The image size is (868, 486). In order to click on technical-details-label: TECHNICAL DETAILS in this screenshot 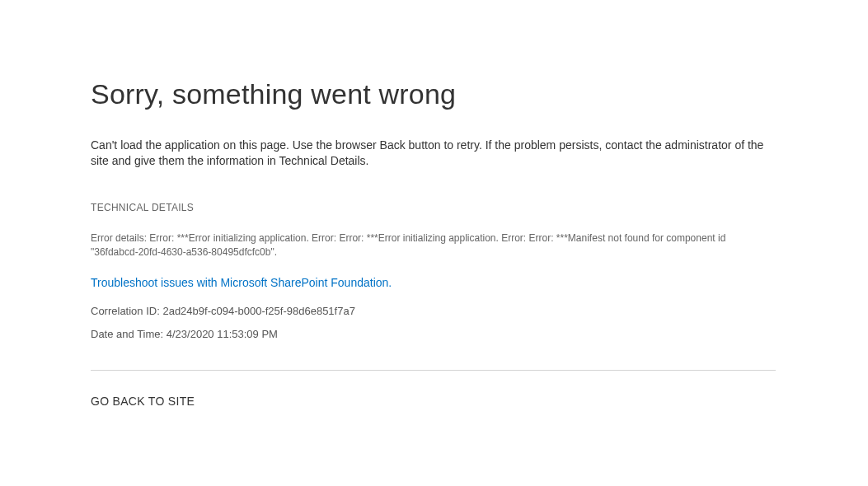, I will do `click(434, 208)`.